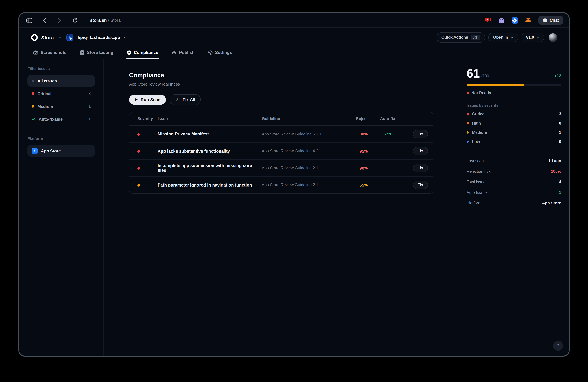 The width and height of the screenshot is (588, 382). Describe the element at coordinates (34, 37) in the screenshot. I see `stora-logo-icon` at that location.